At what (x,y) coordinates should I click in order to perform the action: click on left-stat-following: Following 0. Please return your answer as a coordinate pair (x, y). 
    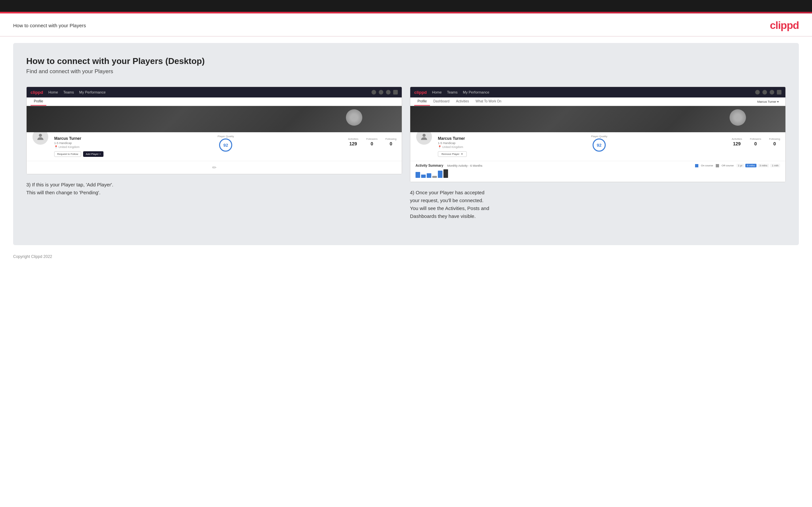
    Looking at the image, I should click on (391, 142).